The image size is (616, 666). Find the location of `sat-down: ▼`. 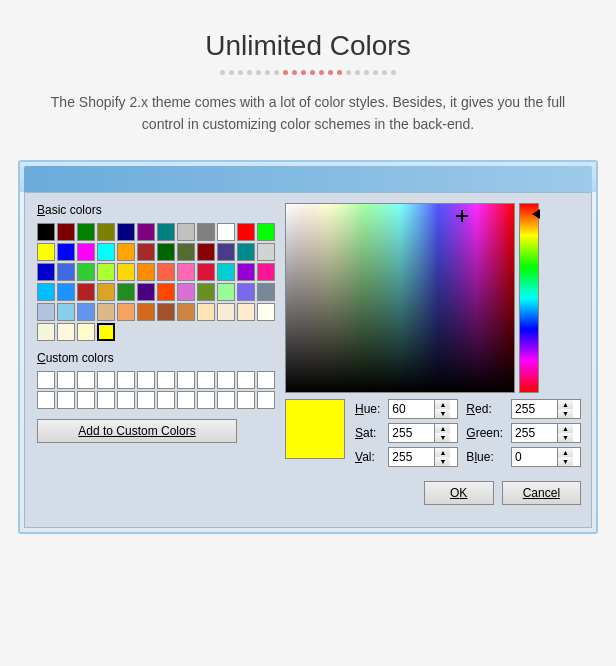

sat-down: ▼ is located at coordinates (442, 438).